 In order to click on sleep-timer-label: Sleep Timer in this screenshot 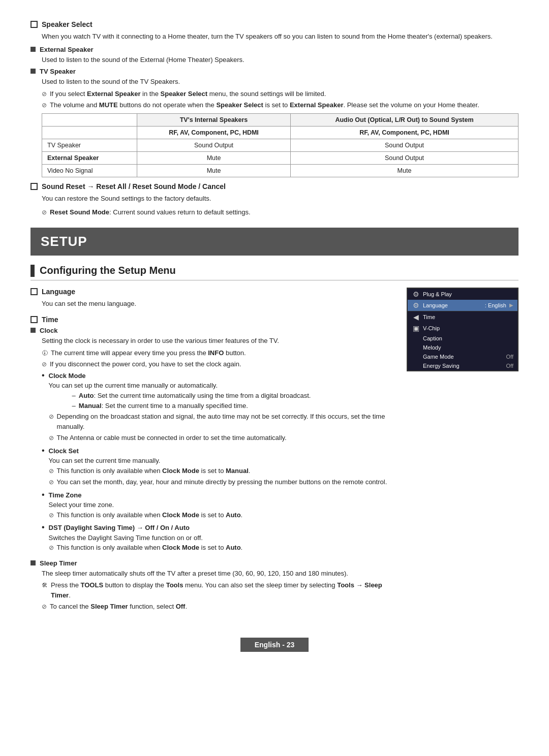, I will do `click(58, 563)`.